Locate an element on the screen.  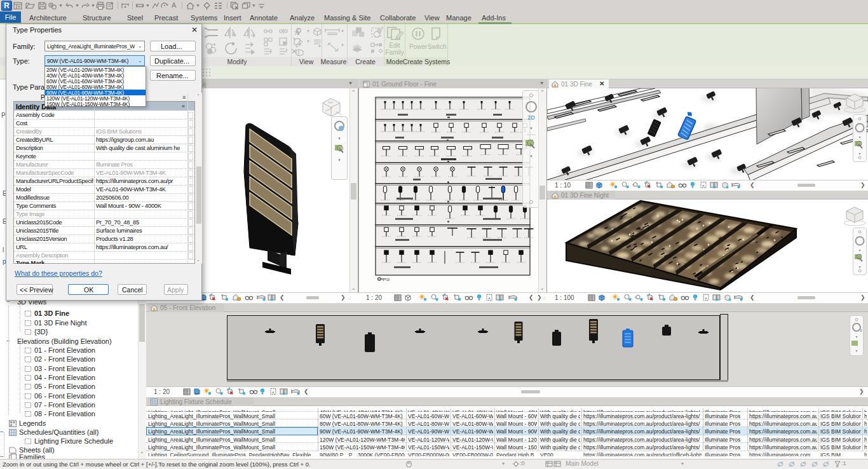
svg-text: 1 : 20 is located at coordinates (386, 280).